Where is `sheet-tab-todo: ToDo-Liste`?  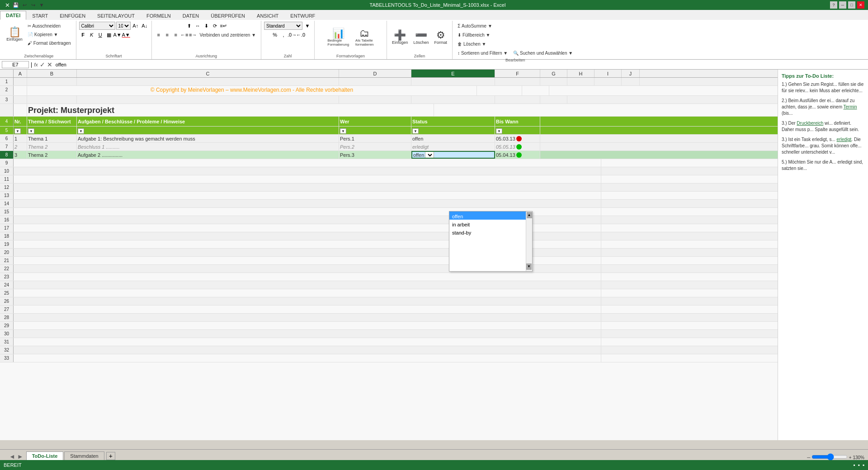 sheet-tab-todo: ToDo-Liste is located at coordinates (45, 456).